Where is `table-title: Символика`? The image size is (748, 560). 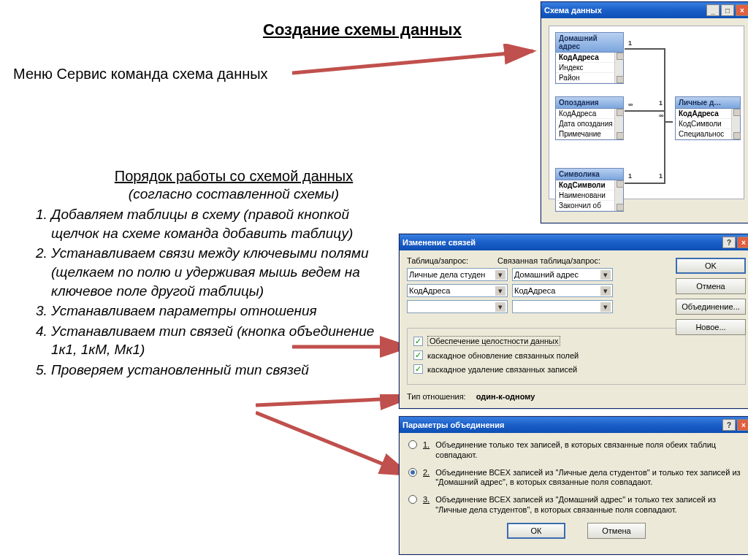
table-title: Символика is located at coordinates (589, 174).